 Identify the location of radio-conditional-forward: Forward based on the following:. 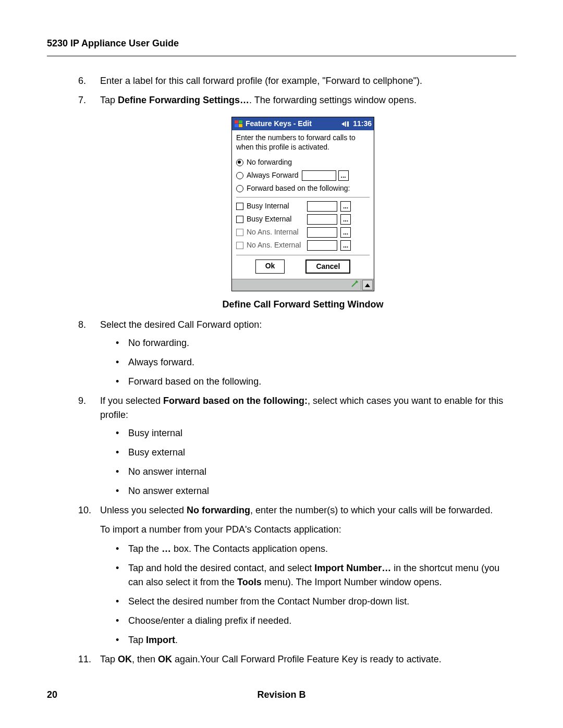
(303, 189).